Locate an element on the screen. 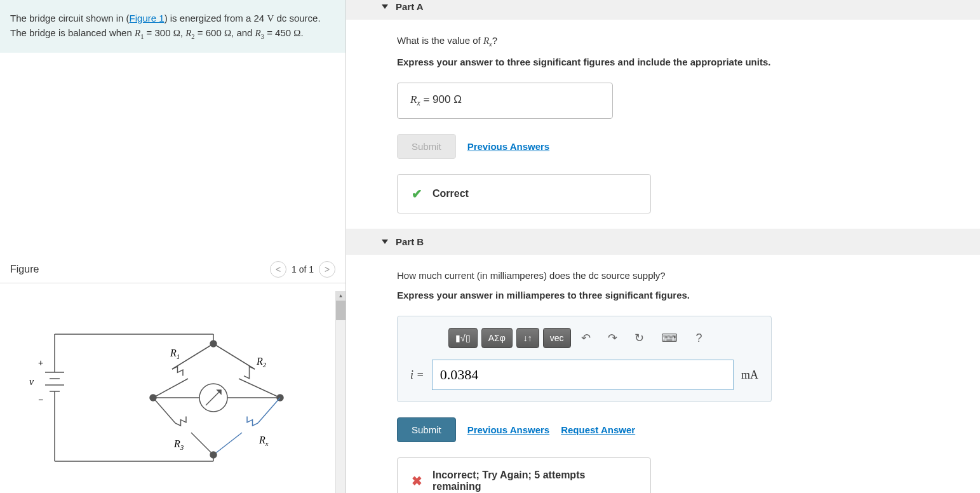 This screenshot has width=980, height=493. figure-next-button: > is located at coordinates (327, 269).